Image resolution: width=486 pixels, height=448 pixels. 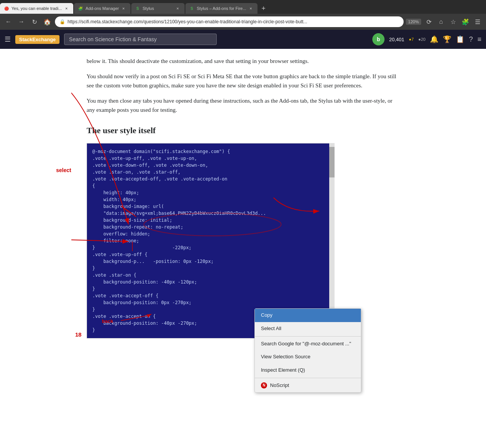 I want to click on view-source-label: View Selection Source, so click(x=286, y=357).